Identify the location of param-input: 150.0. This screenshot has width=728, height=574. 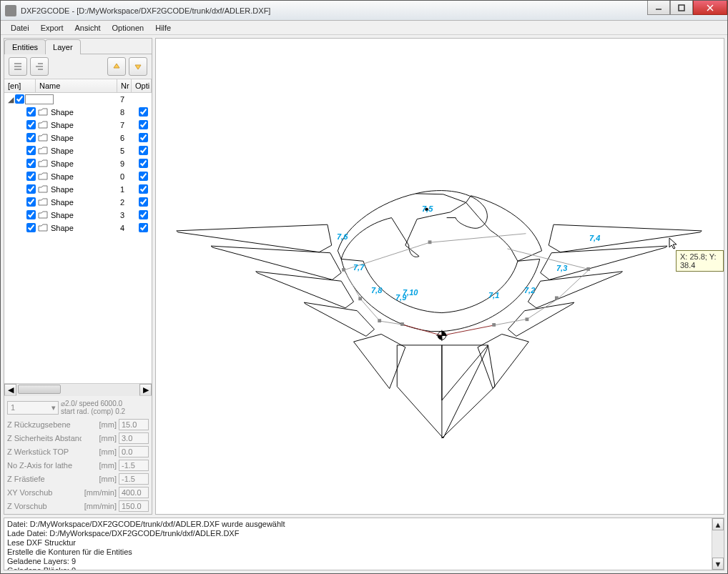
(134, 506).